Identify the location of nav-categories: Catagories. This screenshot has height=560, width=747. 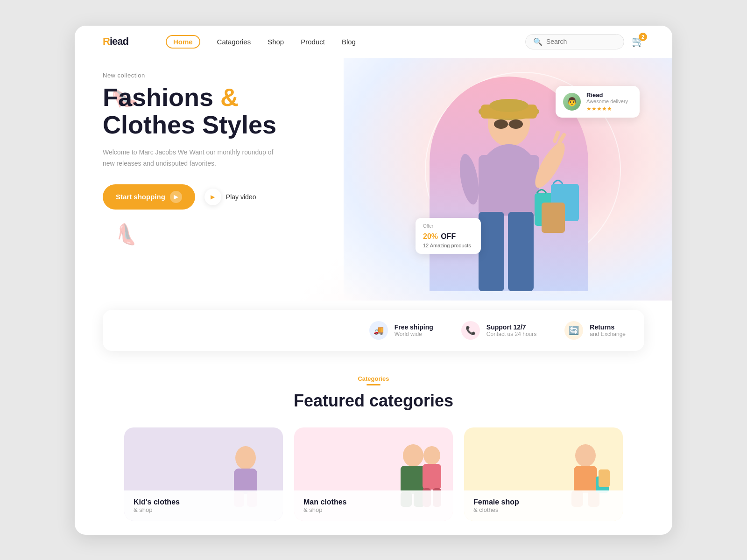
(234, 42).